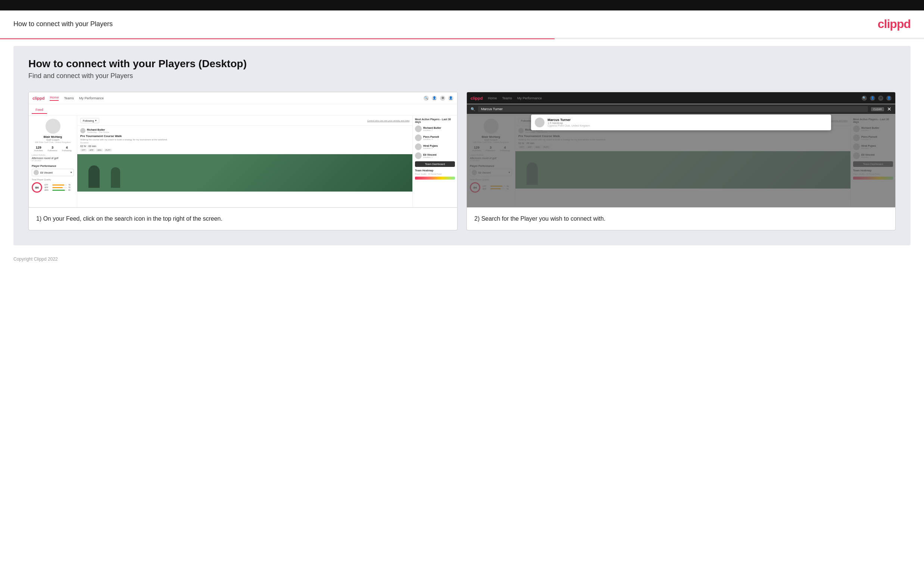 The image size is (924, 578). What do you see at coordinates (98, 132) in the screenshot?
I see `activity-date: Yesterday · The Grove` at bounding box center [98, 132].